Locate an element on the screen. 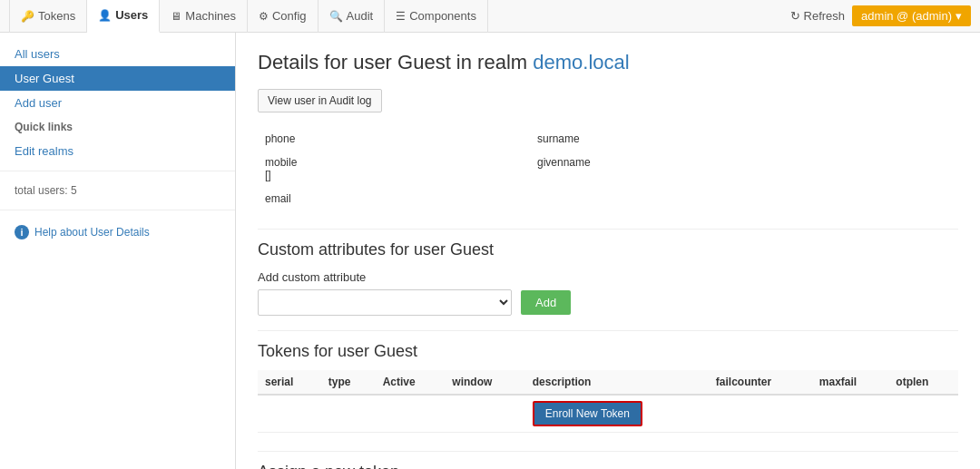 This screenshot has width=980, height=469. help-link: i Help about User Details is located at coordinates (118, 232).